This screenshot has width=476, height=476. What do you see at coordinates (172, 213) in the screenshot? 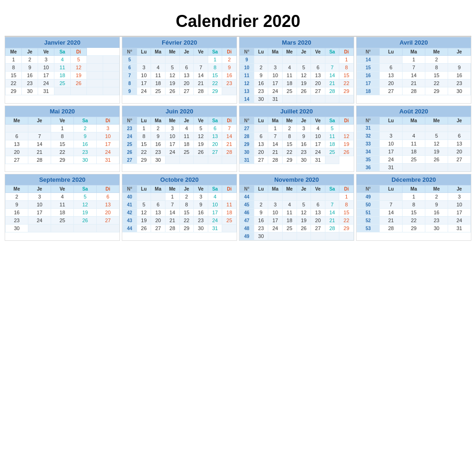
I see `day-cell: 14` at bounding box center [172, 213].